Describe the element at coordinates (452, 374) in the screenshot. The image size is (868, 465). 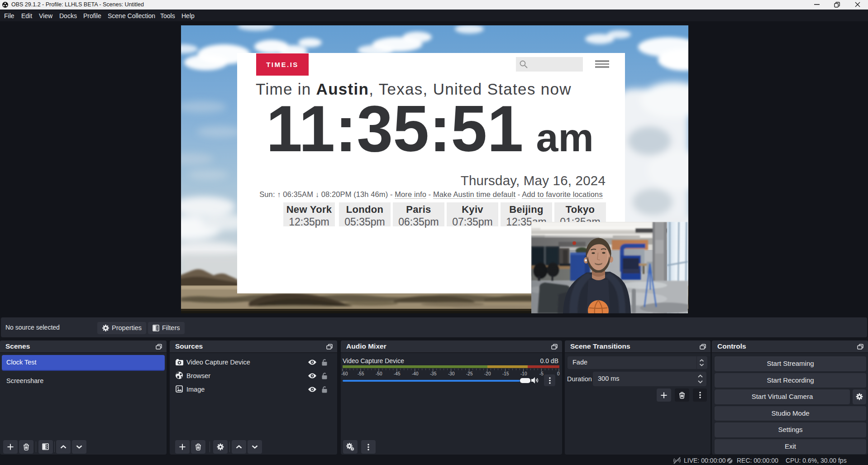
I see `svg-text: -30` at that location.